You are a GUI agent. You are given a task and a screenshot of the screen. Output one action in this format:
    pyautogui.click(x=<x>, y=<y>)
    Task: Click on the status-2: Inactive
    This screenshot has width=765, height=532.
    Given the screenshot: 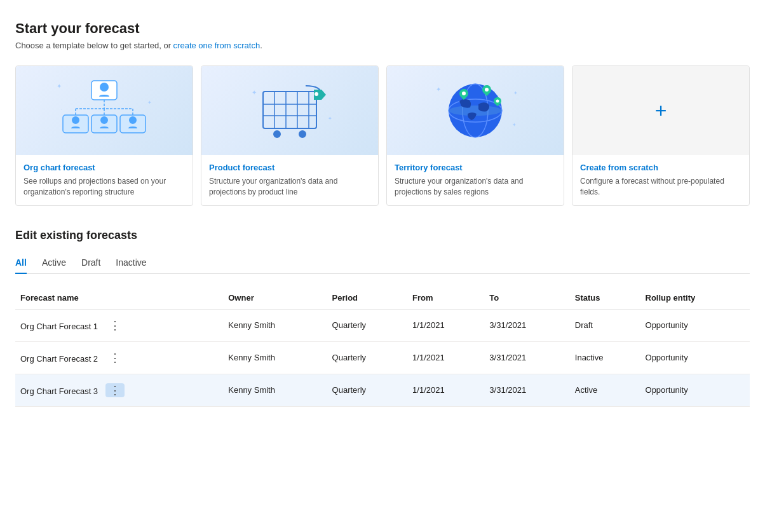 What is the action you would take?
    pyautogui.click(x=605, y=357)
    